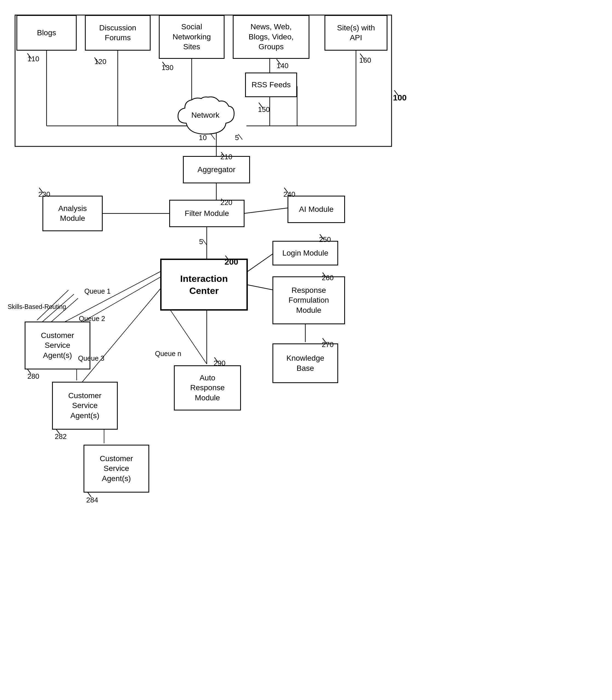 This screenshot has height=700, width=612. What do you see at coordinates (316, 210) in the screenshot?
I see `ai-module-label: AI Module` at bounding box center [316, 210].